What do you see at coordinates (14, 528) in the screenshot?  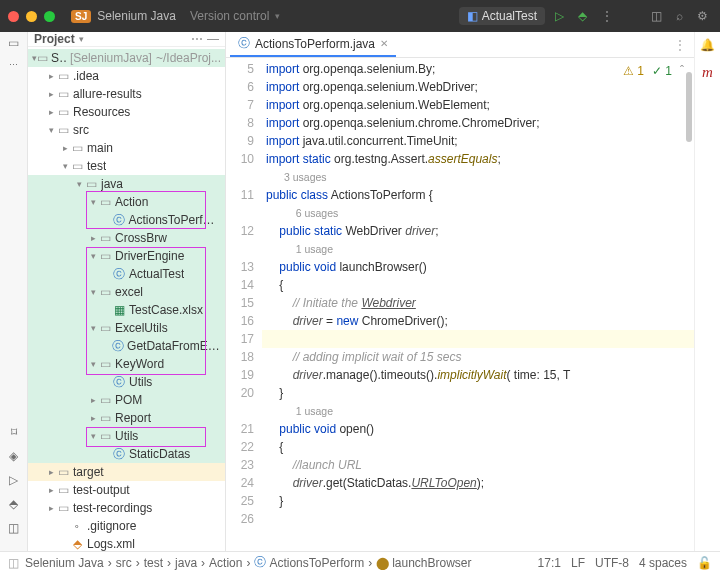 I see `build-tool-icon: ◫` at bounding box center [14, 528].